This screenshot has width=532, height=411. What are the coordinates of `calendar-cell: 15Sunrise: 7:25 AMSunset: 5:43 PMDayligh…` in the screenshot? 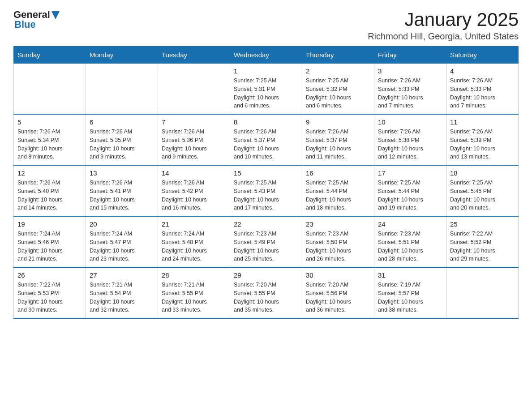 It's located at (266, 191).